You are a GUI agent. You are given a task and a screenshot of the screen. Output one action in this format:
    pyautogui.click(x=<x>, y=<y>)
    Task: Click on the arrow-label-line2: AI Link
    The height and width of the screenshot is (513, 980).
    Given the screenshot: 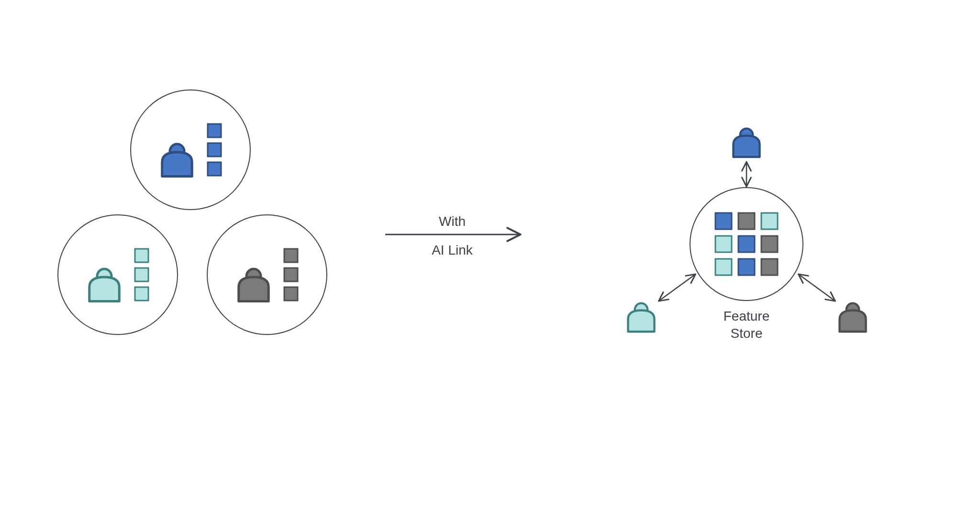 What is the action you would take?
    pyautogui.click(x=453, y=250)
    